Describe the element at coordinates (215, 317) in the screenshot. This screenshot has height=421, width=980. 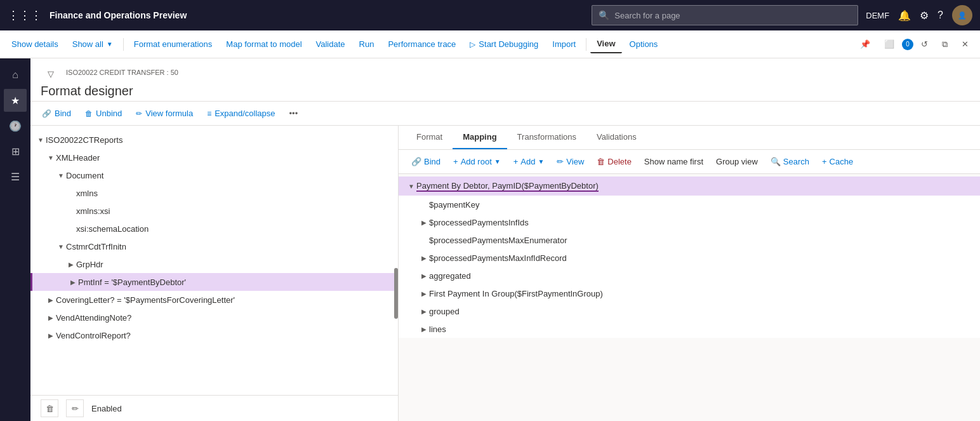
I see `tree-item: ▶ VendAttendingNote?` at that location.